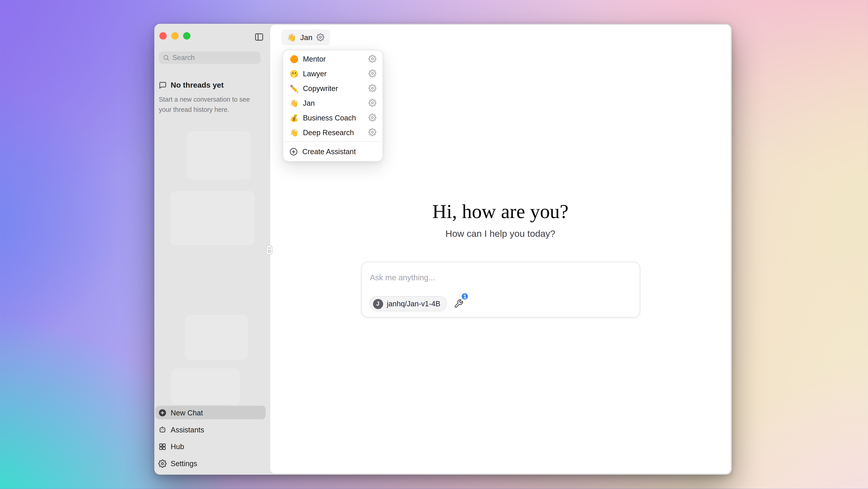 This screenshot has height=489, width=868. Describe the element at coordinates (494, 278) in the screenshot. I see `message-input` at that location.